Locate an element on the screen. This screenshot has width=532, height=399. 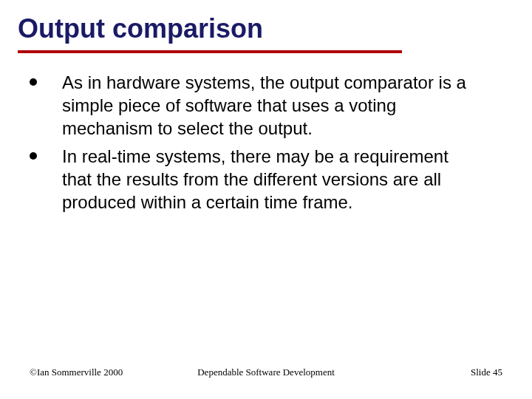
slide-footer: ©Ian Sommerville 2000 Dependable Softwar… is located at coordinates (266, 372).